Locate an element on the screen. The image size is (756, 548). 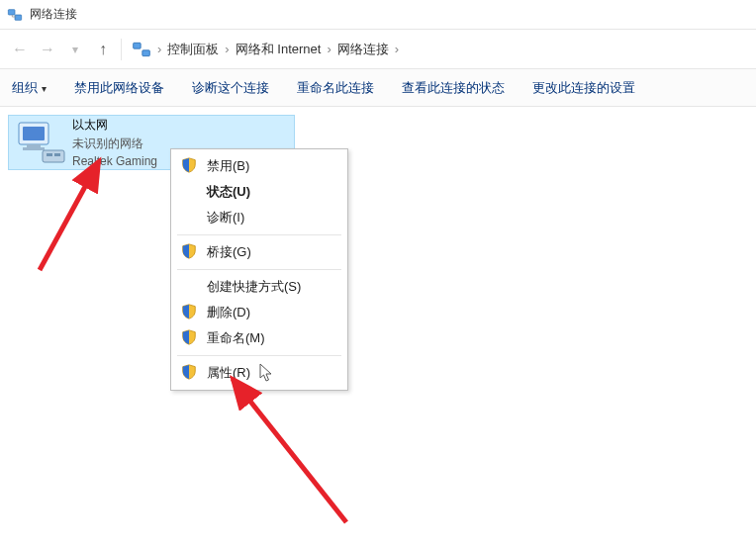
connection-status: 未识别的网络 is located at coordinates (115, 144).